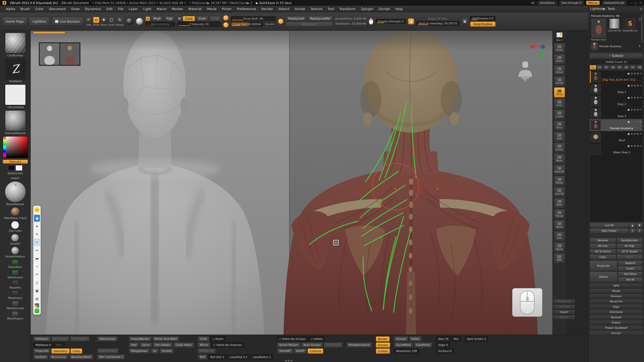  I want to click on objshadow-slider: ObjShadow 0.3, so click(483, 19).